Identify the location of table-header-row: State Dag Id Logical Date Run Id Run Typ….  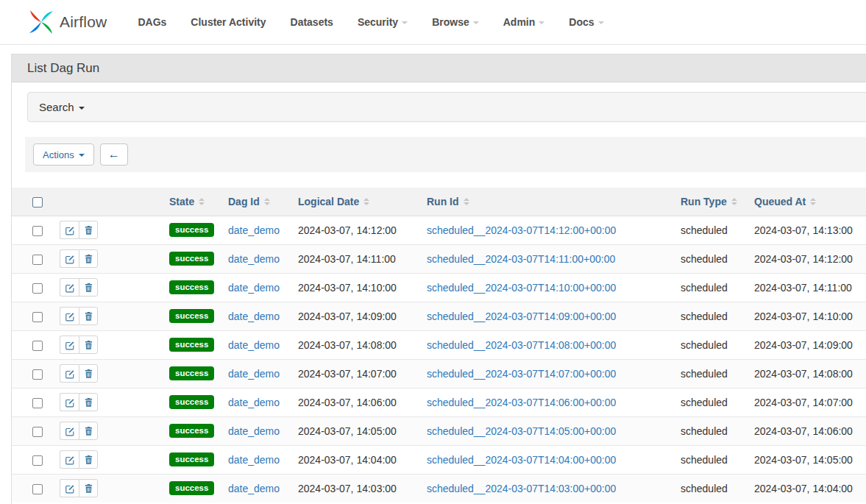
(439, 202).